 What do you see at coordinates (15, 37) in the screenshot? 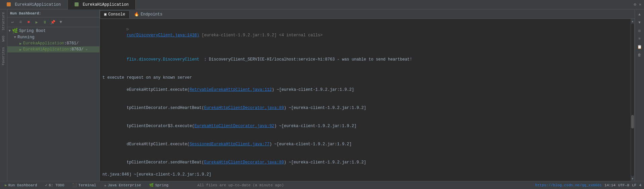
I see `arrow-running: ▶` at bounding box center [15, 37].